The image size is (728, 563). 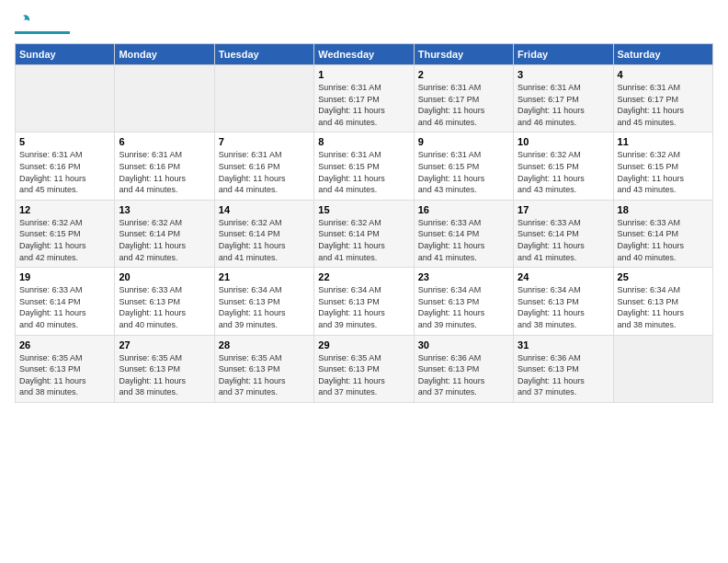 What do you see at coordinates (165, 234) in the screenshot?
I see `calendar-day-13: 13Sunrise: 6:32 AM Sunset: 6:14 PM Dayli…` at bounding box center [165, 234].